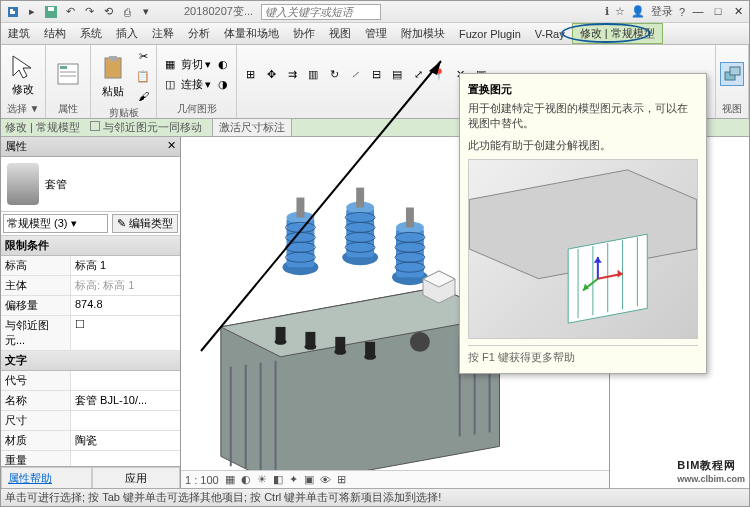  Describe the element at coordinates (662, 12) in the screenshot. I see `login-link: 登录` at that location.